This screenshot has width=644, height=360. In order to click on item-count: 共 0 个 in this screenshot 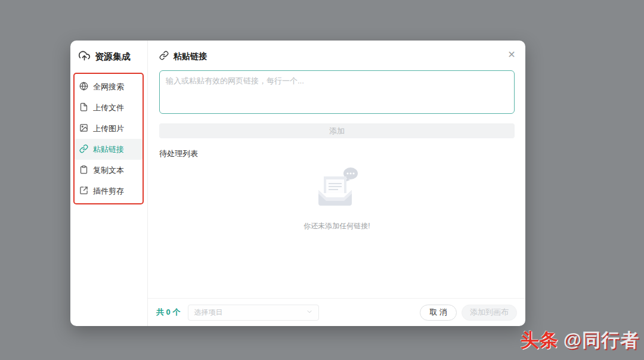, I will do `click(168, 312)`.